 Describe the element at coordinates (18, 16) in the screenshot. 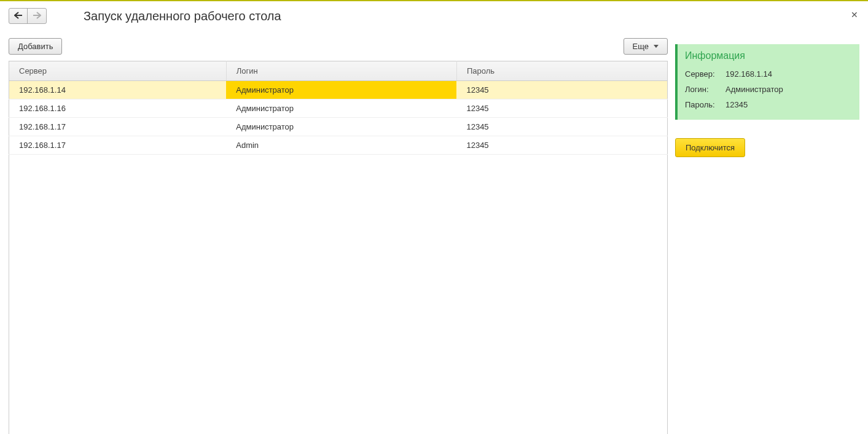

I see `back-button` at that location.